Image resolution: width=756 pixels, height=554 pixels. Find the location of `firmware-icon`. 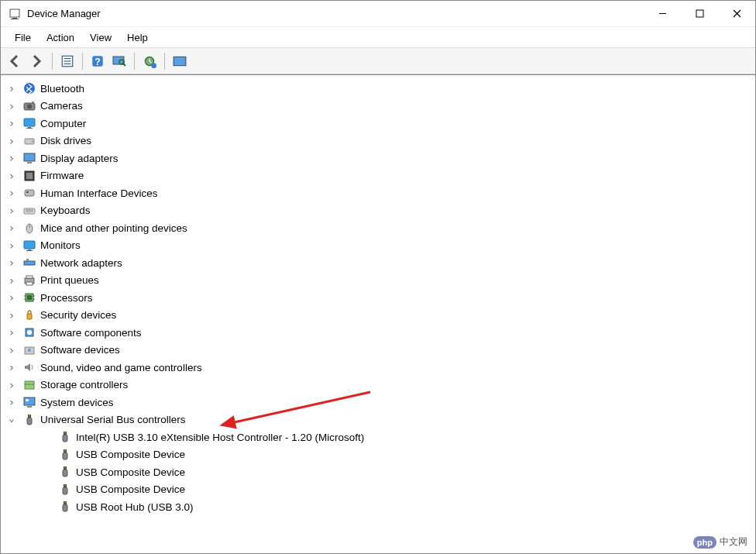

firmware-icon is located at coordinates (29, 175).